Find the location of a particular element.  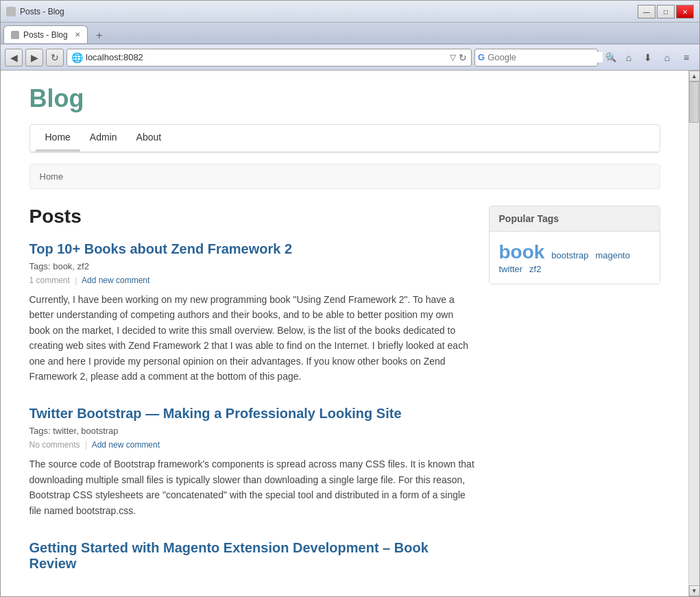

tab-bar: Posts - Blog ✕ + is located at coordinates (350, 34).